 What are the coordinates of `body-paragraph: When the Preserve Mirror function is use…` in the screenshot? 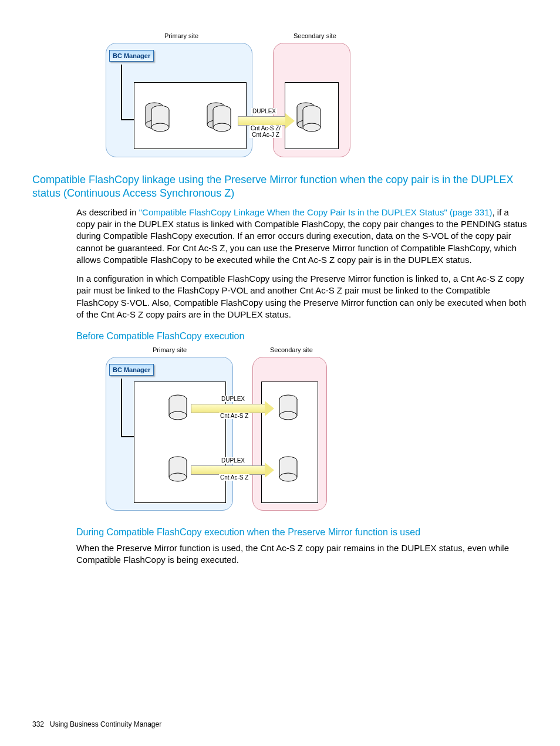 It's located at (302, 554).